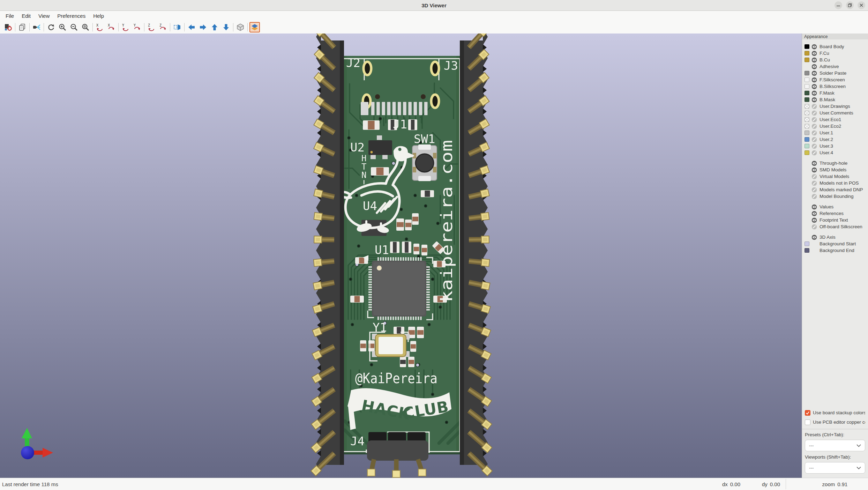 The height and width of the screenshot is (490, 868). Describe the element at coordinates (10, 16) in the screenshot. I see `menu-item-file: File` at that location.